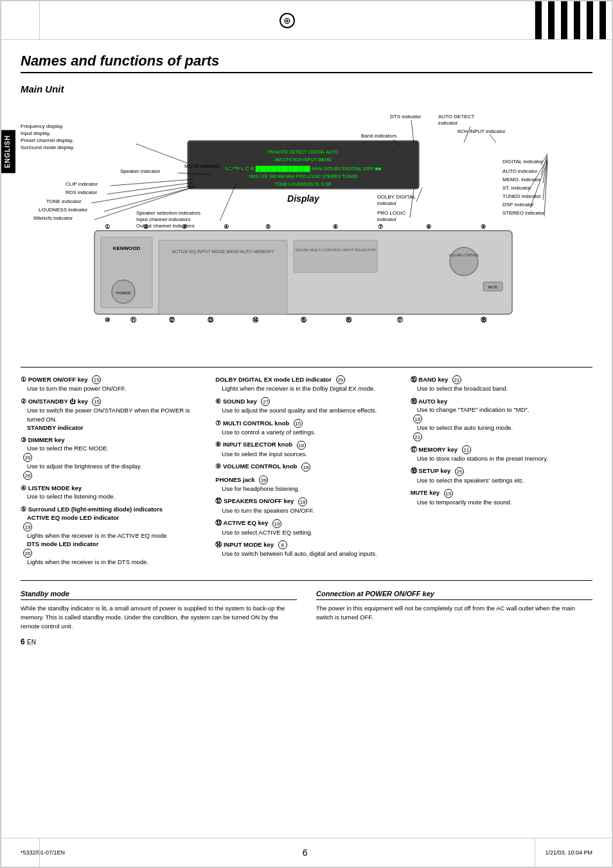 This screenshot has height=868, width=613. I want to click on svg-text: DOLBY DIGITAL, so click(396, 197).